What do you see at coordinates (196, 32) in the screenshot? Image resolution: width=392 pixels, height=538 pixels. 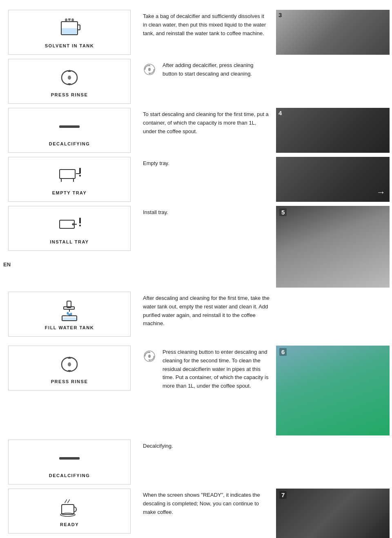 I see `step-row-solvent: SOLVENT IN TANK Take a bag of decalcifie…` at bounding box center [196, 32].